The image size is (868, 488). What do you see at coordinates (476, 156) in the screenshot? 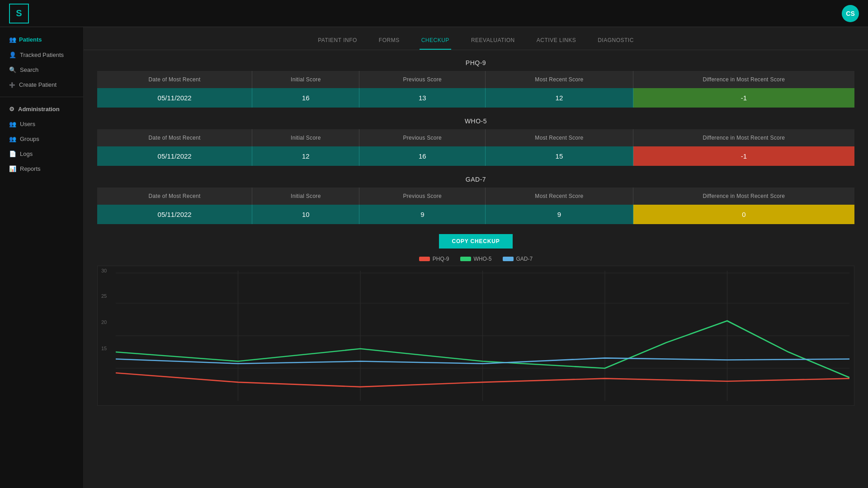
I see `who5-data-row: 05/11/2022 12 16 15 -1` at bounding box center [476, 156].